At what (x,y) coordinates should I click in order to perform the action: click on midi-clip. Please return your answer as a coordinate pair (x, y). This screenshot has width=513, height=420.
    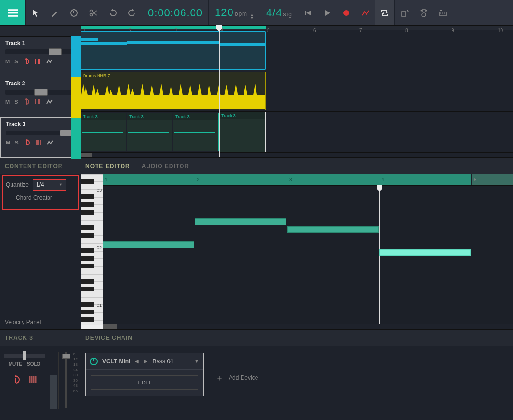
    Looking at the image, I should click on (173, 50).